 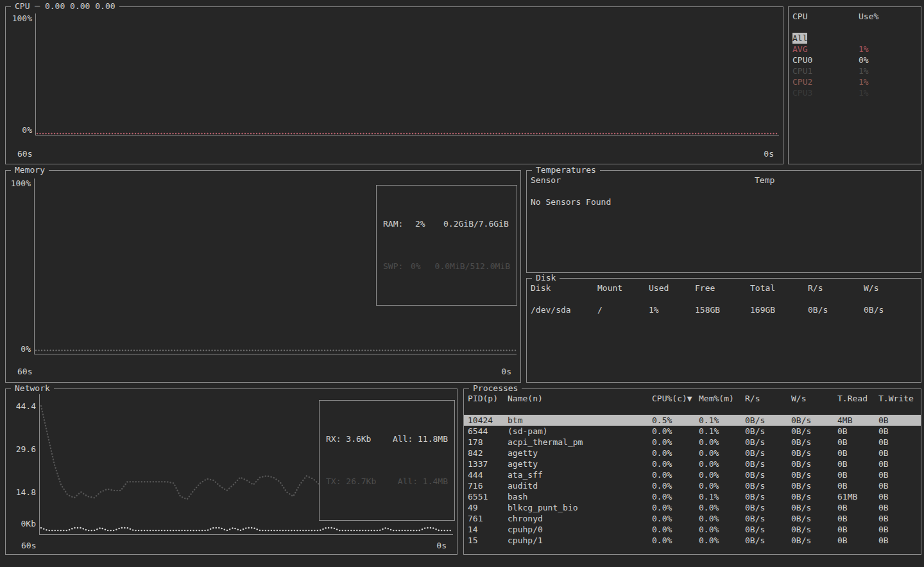 I want to click on process-row: 49blkcg_punt_bio0.0%0.0%0B/s0B/s0B0B, so click(x=692, y=507).